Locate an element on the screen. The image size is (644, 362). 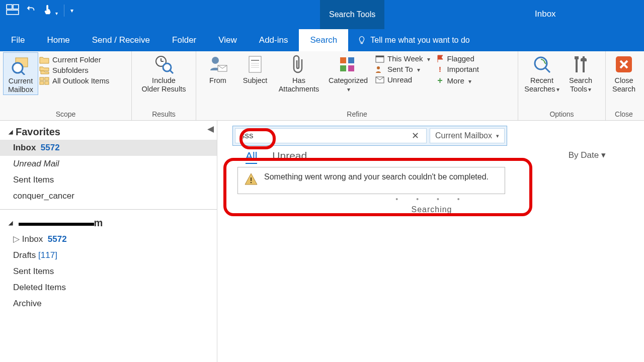
search-scope-dropdown: Current Mailbox▾ is located at coordinates (467, 136).